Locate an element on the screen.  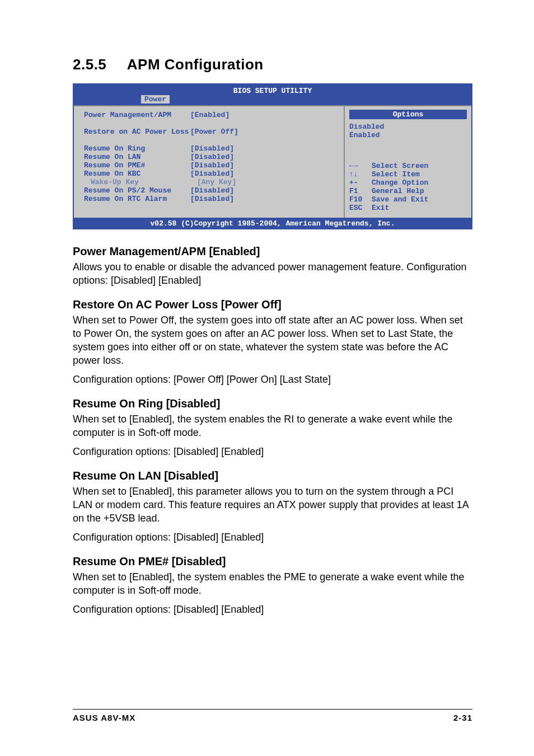
bios-setting-row: Resume On Ring[Disabled] is located at coordinates (211, 149).